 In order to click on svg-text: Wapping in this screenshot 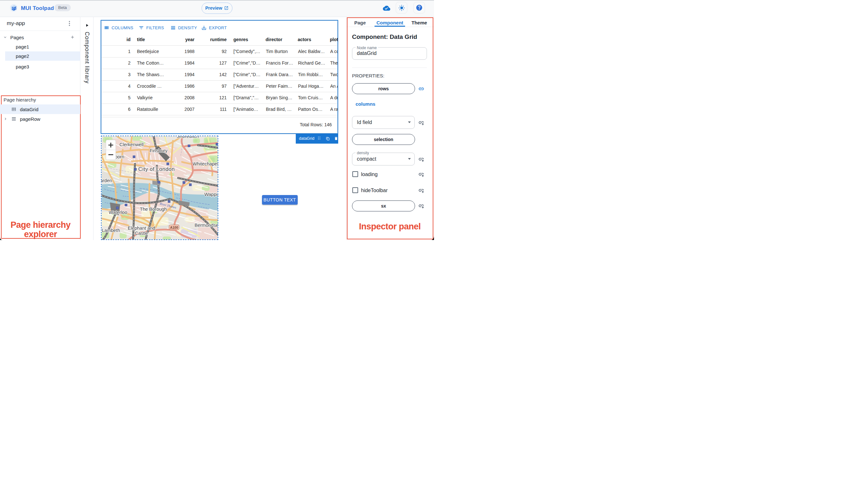, I will do `click(211, 194)`.